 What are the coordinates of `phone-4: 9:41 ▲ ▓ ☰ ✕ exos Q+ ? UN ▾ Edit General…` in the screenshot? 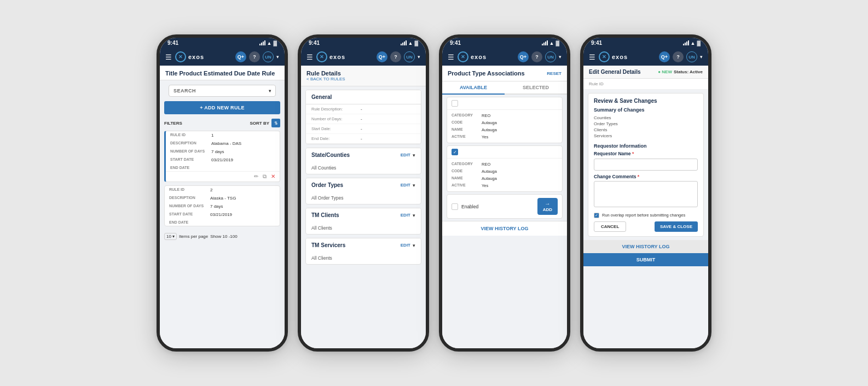 It's located at (646, 193).